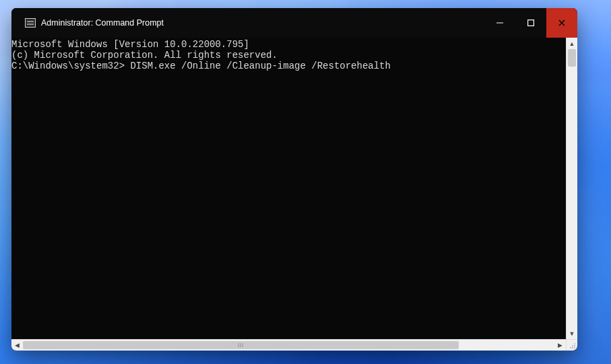 The width and height of the screenshot is (611, 364). Describe the element at coordinates (572, 334) in the screenshot. I see `scroll-down-button: ▼` at that location.